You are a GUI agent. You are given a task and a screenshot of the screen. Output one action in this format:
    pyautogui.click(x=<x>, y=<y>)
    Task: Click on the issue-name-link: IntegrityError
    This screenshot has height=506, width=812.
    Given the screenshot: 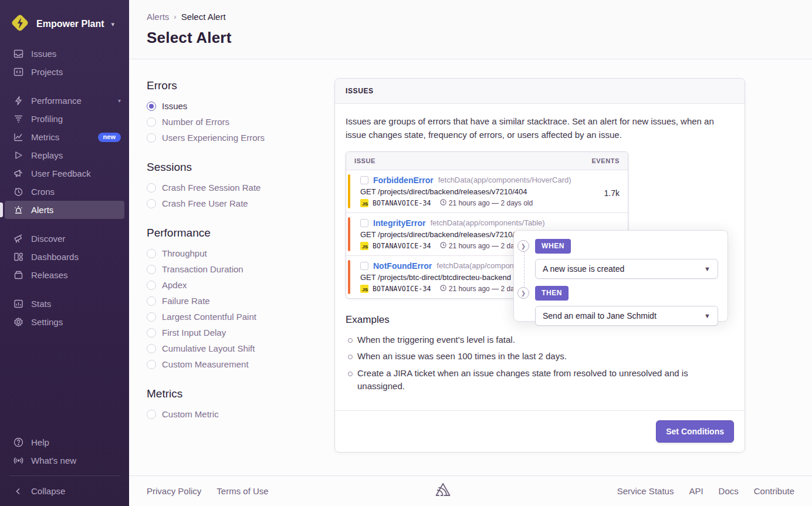 What is the action you would take?
    pyautogui.click(x=399, y=223)
    